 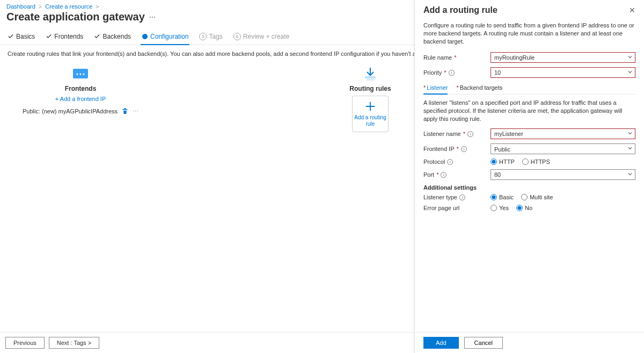 What do you see at coordinates (80, 111) in the screenshot?
I see `frontend-item: Public: (new) myAGPublicIPAddress ⋯` at bounding box center [80, 111].